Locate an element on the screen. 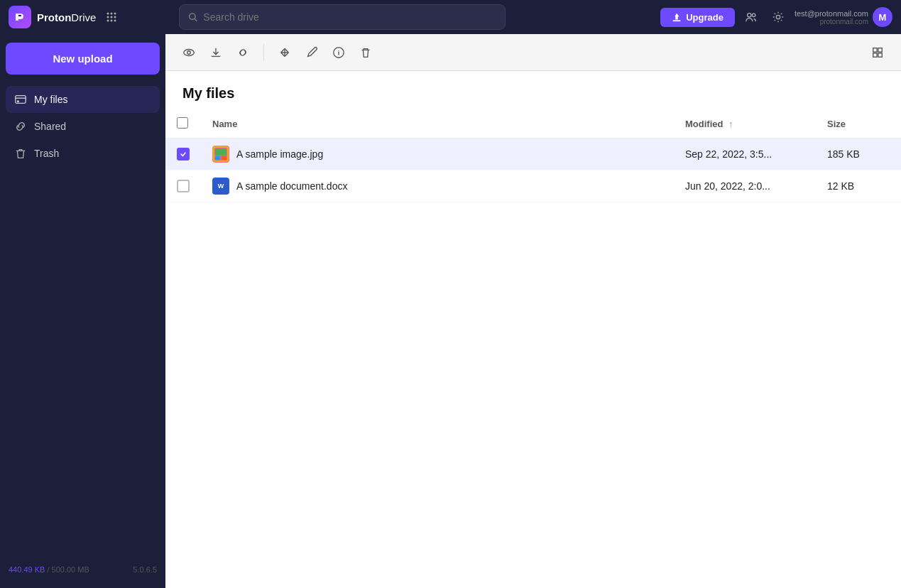  size-column-header: Size is located at coordinates (858, 124).